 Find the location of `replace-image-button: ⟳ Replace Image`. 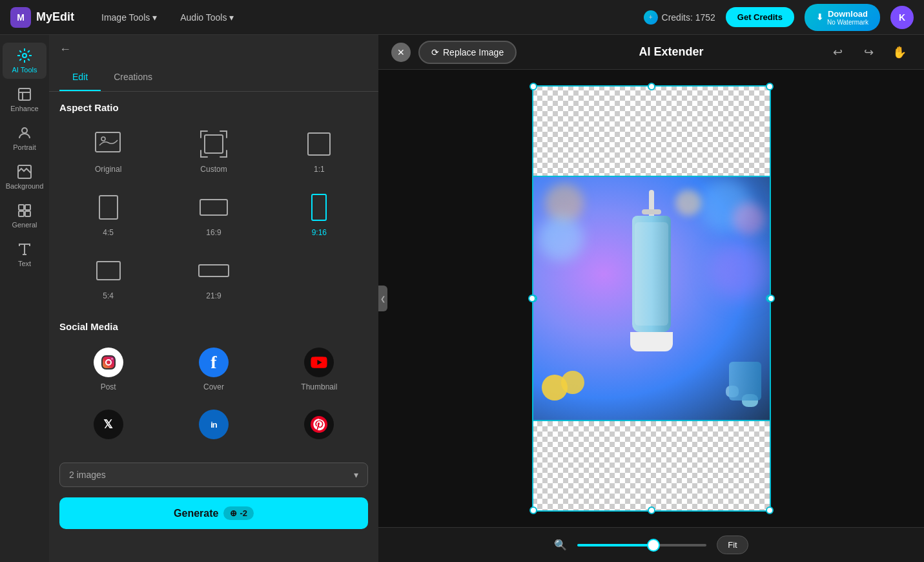

replace-image-button: ⟳ Replace Image is located at coordinates (467, 52).